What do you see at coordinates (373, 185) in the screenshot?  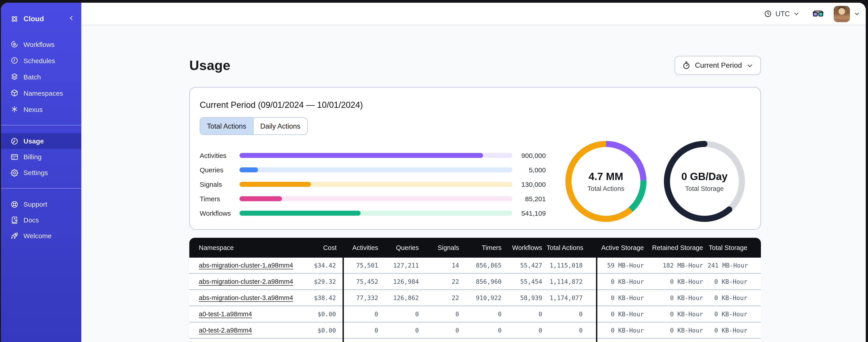 I see `actions-bar-chart: Activities900,000Queries5,000Signals130,…` at bounding box center [373, 185].